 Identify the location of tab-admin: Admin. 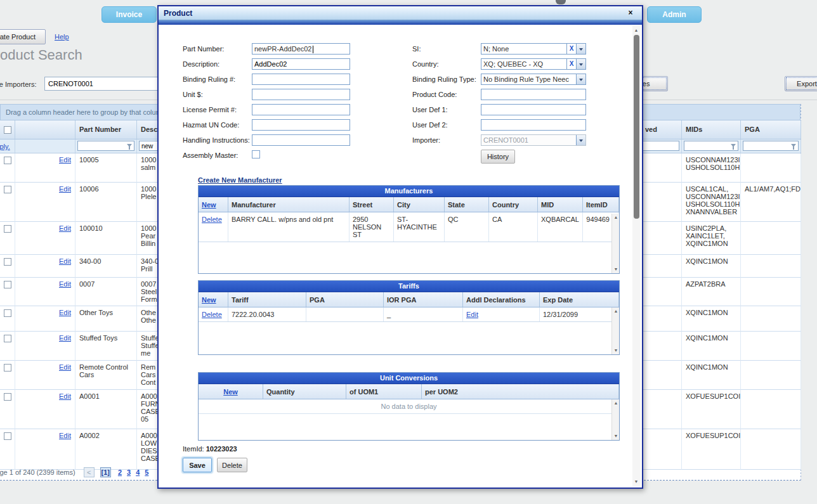
(674, 15).